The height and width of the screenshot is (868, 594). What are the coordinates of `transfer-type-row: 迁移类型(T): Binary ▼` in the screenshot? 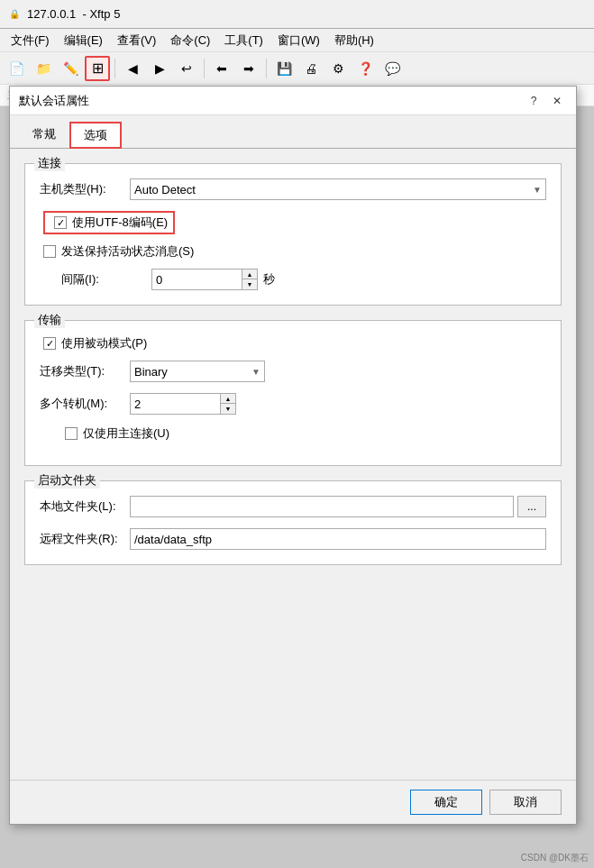 It's located at (293, 371).